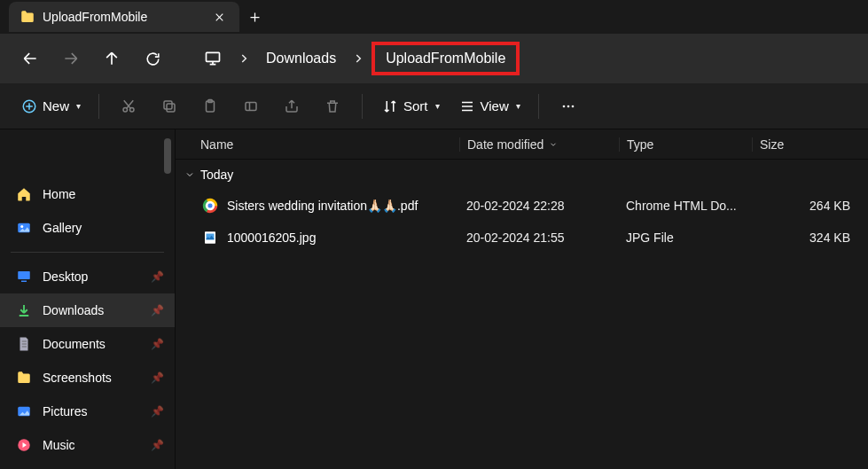  I want to click on chrome-icon, so click(210, 206).